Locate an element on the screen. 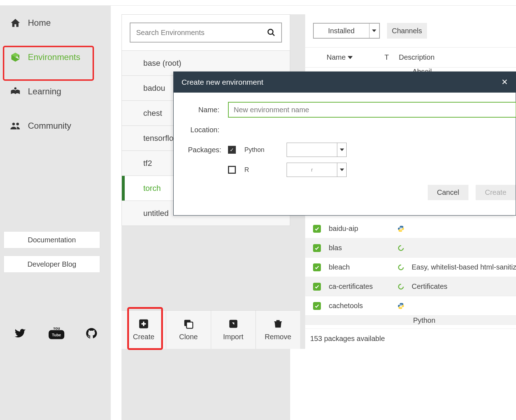  import-env-button: Import is located at coordinates (234, 330).